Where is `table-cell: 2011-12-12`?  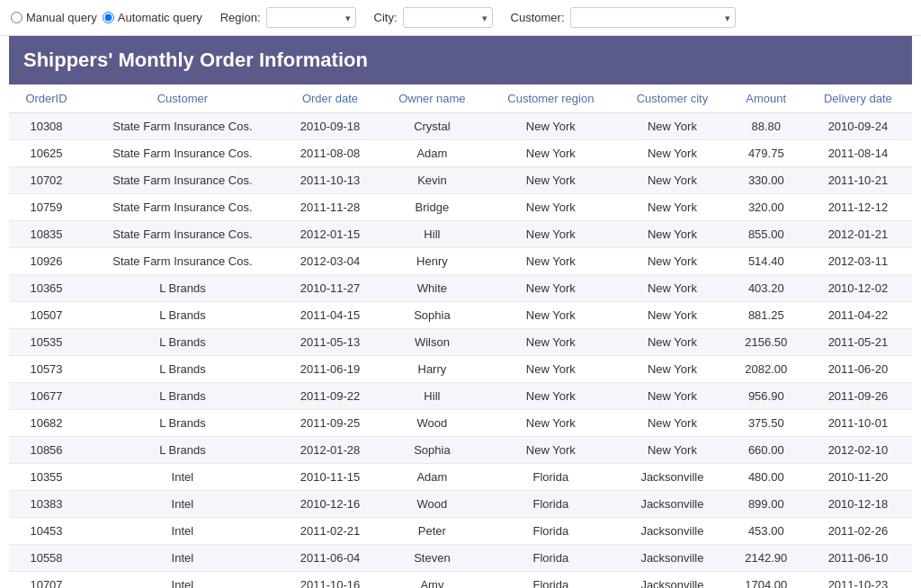 table-cell: 2011-12-12 is located at coordinates (858, 208).